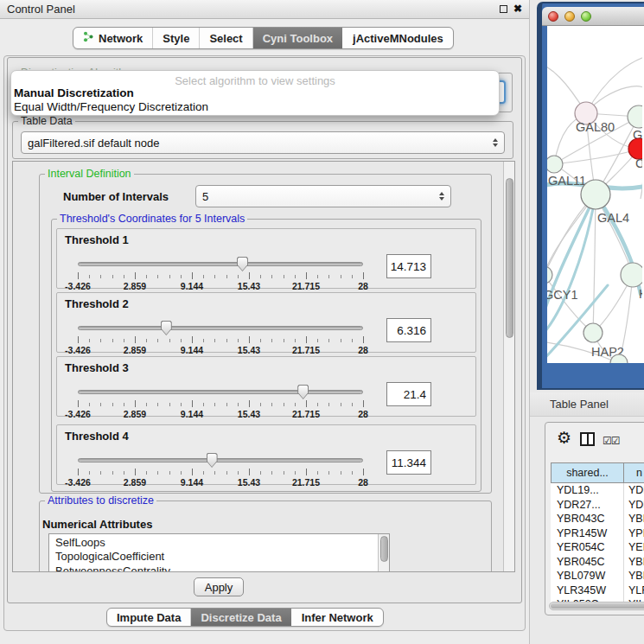 Image resolution: width=644 pixels, height=644 pixels. Describe the element at coordinates (213, 460) in the screenshot. I see `slider-thumb-face` at that location.